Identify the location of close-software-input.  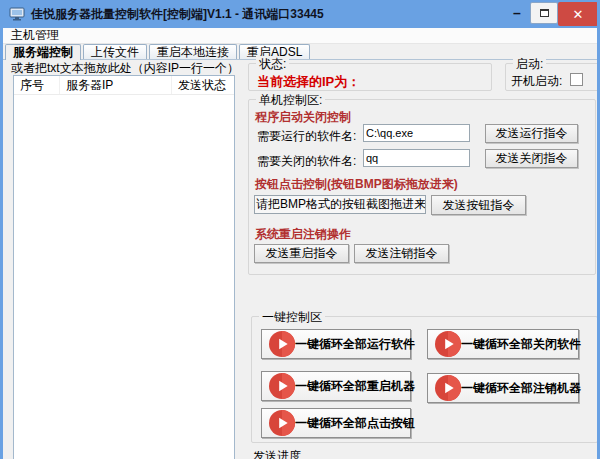
(416, 158).